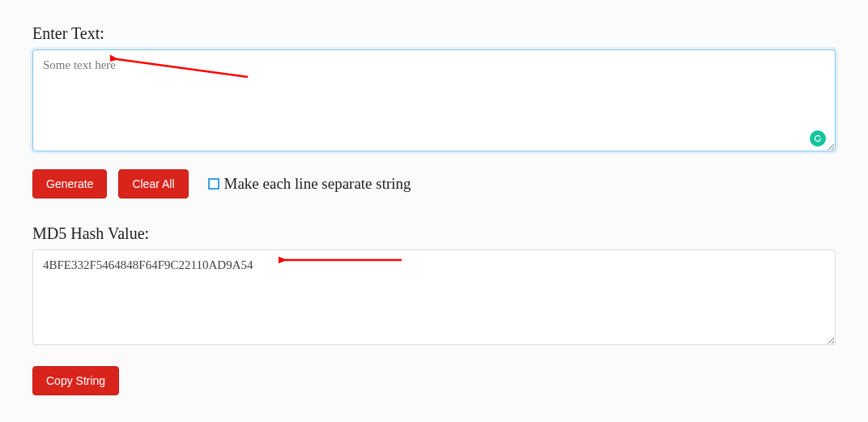 The width and height of the screenshot is (868, 422). I want to click on controls-row: Generate Clear All Make each line separa…, so click(434, 184).